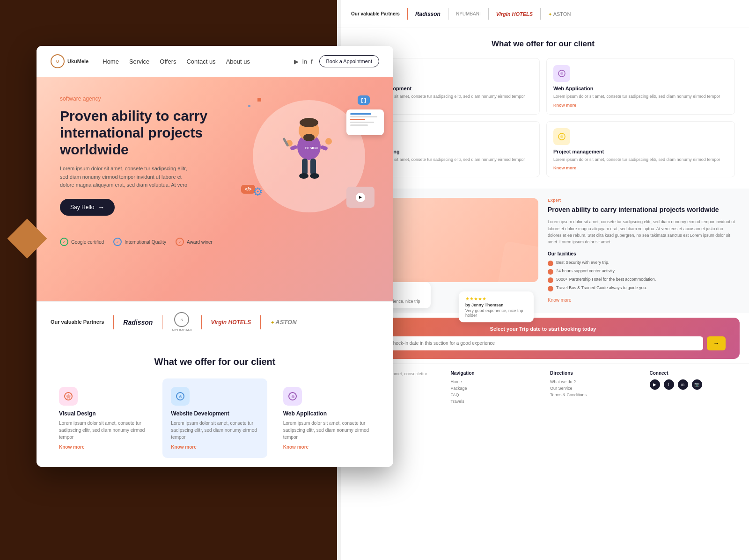  What do you see at coordinates (693, 385) in the screenshot?
I see `footer-social-icons: ▶ f in 📷` at bounding box center [693, 385].